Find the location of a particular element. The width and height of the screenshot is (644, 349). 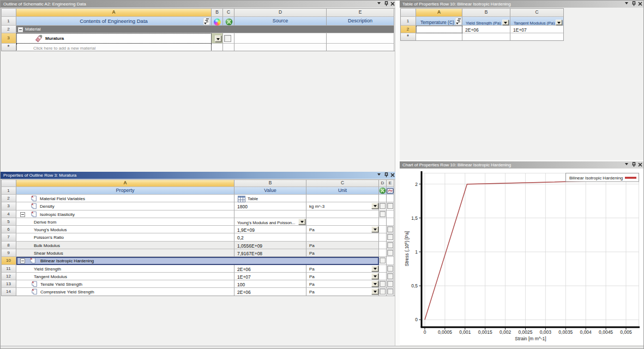

svg-text: 0,0015 is located at coordinates (485, 332).